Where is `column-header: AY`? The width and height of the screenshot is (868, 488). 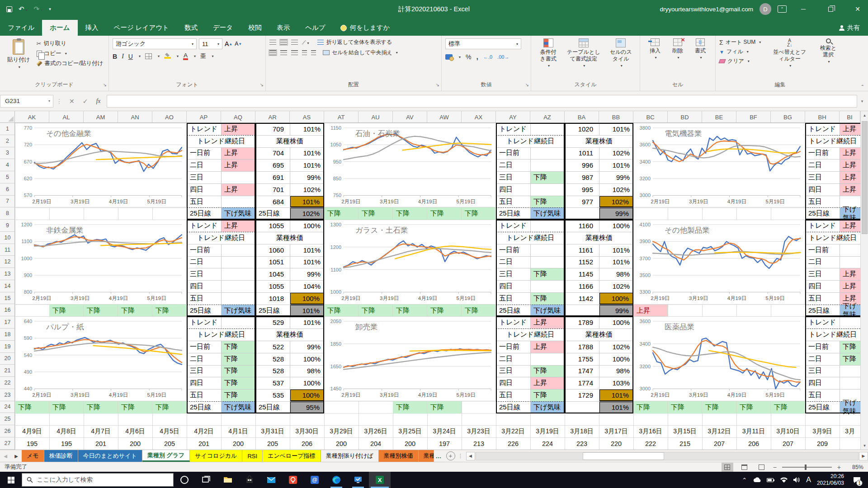
column-header: AY is located at coordinates (513, 117).